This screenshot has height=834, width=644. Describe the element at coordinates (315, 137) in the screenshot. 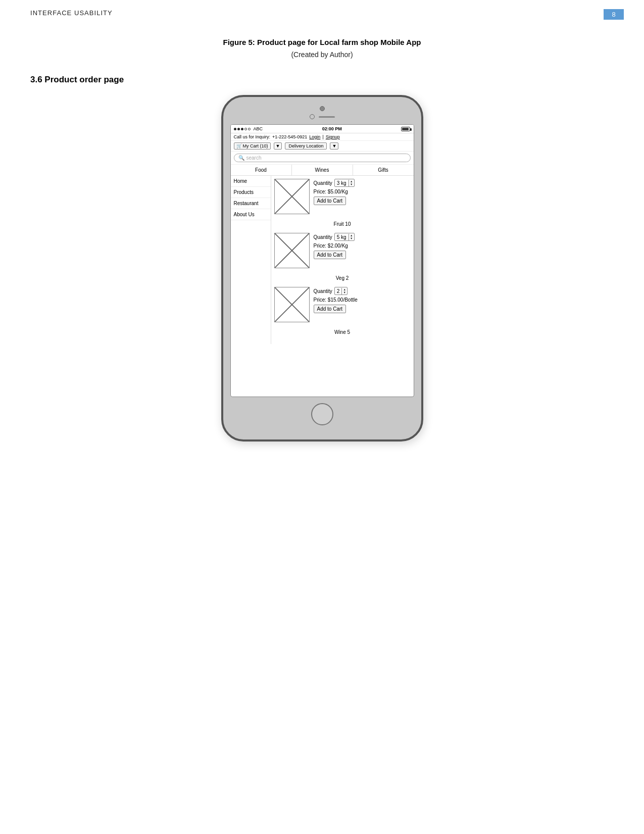

I see `login-link: Login` at that location.